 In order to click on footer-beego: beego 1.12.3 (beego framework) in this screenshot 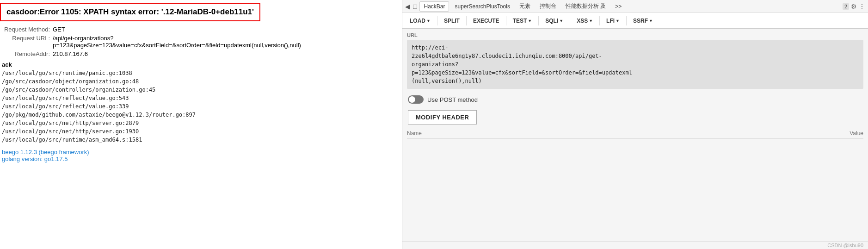, I will do `click(201, 152)`.